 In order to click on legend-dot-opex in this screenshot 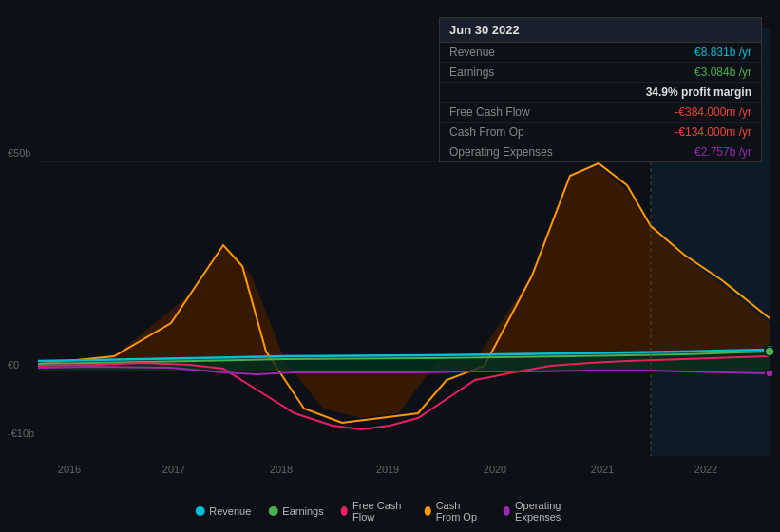, I will do `click(507, 511)`.